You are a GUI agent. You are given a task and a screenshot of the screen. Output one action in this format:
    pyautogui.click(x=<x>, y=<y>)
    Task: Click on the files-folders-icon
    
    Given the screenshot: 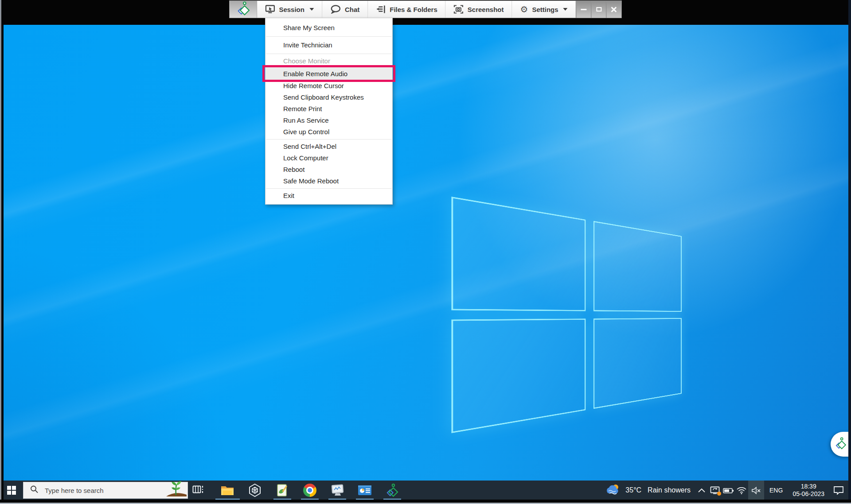 What is the action you would take?
    pyautogui.click(x=381, y=9)
    